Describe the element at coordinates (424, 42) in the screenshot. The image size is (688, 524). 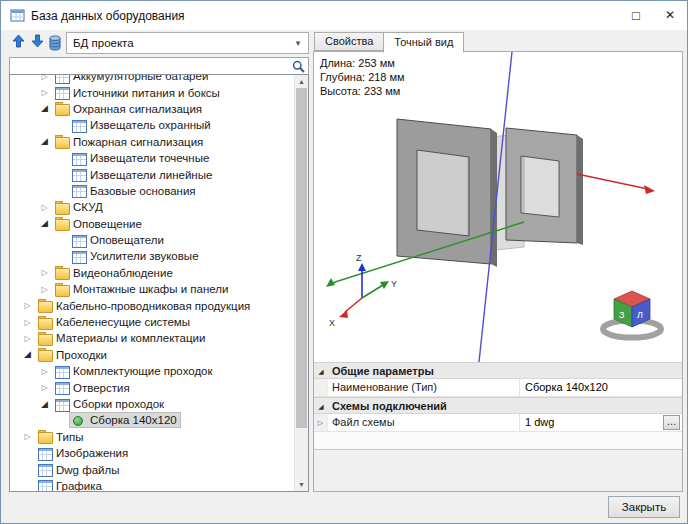
I see `tab-exact-view: Точный вид` at that location.